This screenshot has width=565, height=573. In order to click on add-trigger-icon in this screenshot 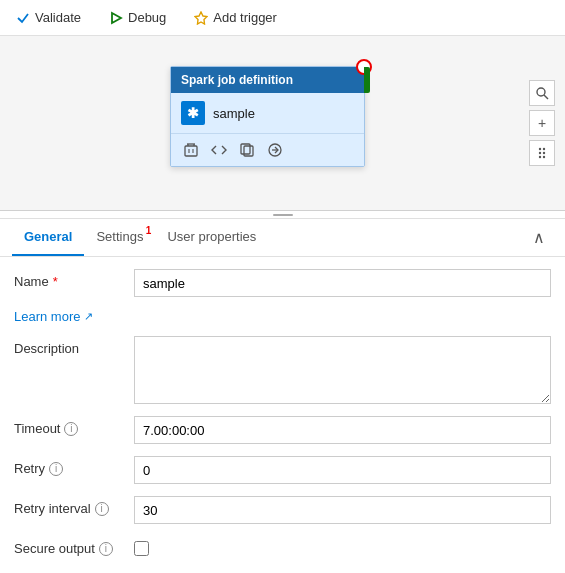, I will do `click(201, 18)`.